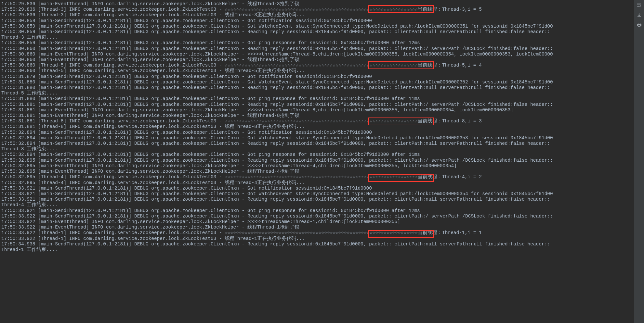  Describe the element at coordinates (639, 162) in the screenshot. I see `right-gutter` at that location.